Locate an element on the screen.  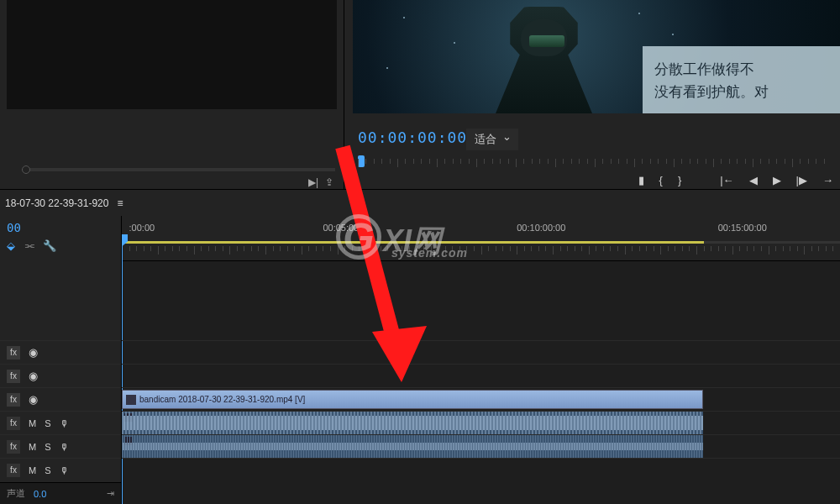
subtitle-line1: 分散工作做得不 is located at coordinates (746, 69).